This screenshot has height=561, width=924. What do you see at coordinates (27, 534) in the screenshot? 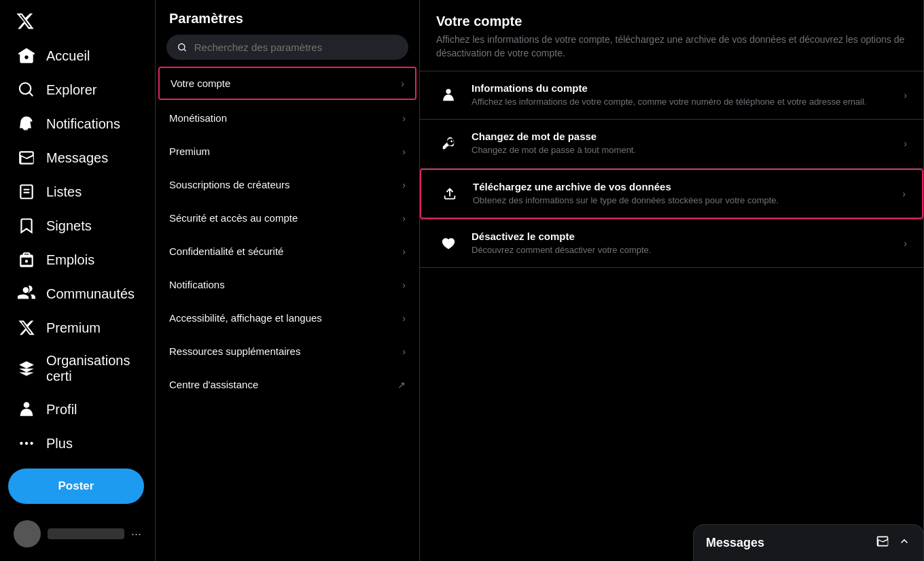
I see `avatar` at bounding box center [27, 534].